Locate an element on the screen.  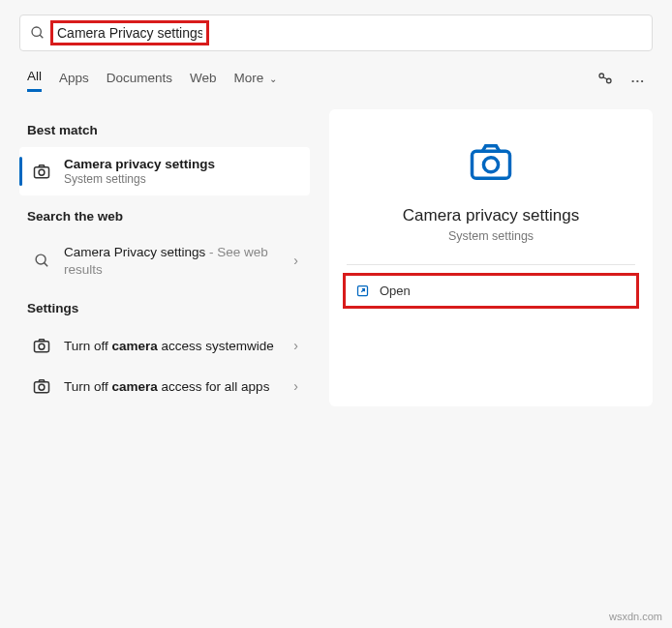
result-subtitle: System settings is located at coordinates (181, 179).